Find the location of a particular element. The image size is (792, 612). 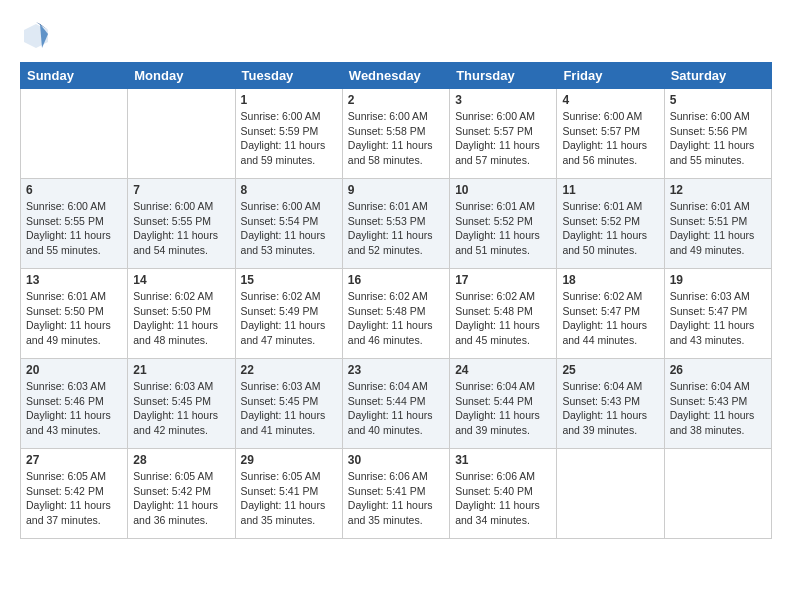

calendar-cell: 8Sunrise: 6:00 AM Sunset: 5:54 PM Daylig… is located at coordinates (288, 224).